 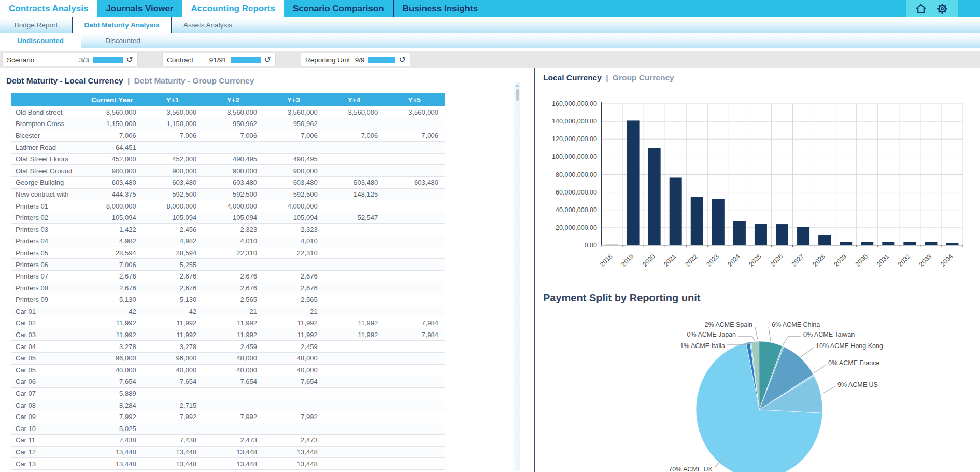 I want to click on table-row: Car 043,2783,2782,4592,459, so click(x=228, y=346).